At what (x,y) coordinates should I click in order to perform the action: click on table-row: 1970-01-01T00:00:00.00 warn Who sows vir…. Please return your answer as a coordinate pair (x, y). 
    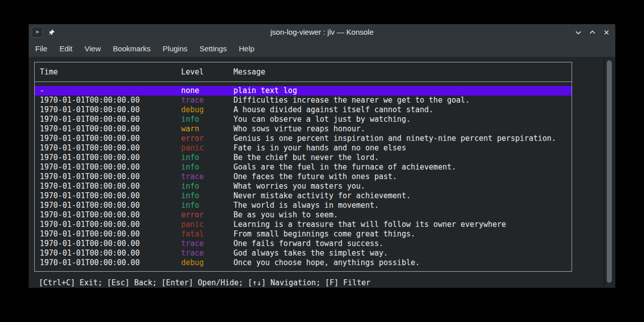
    Looking at the image, I should click on (303, 129).